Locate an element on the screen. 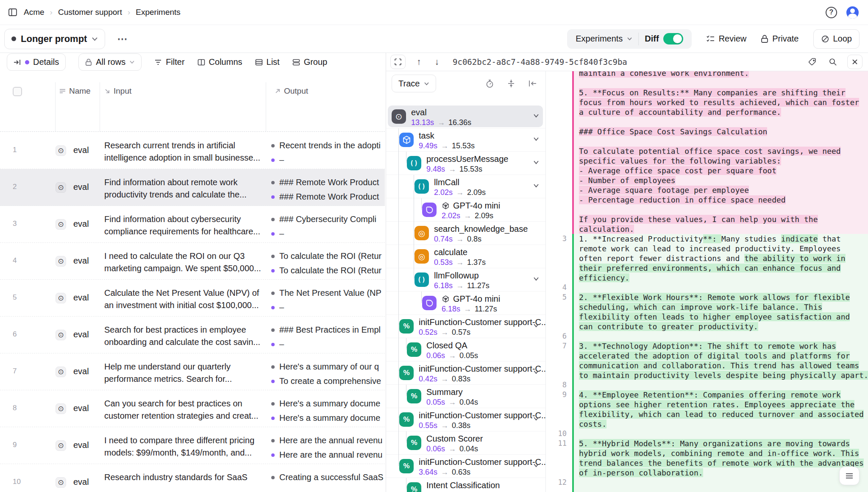 This screenshot has width=868, height=492. output-value: Here are the annual revenu is located at coordinates (327, 455).